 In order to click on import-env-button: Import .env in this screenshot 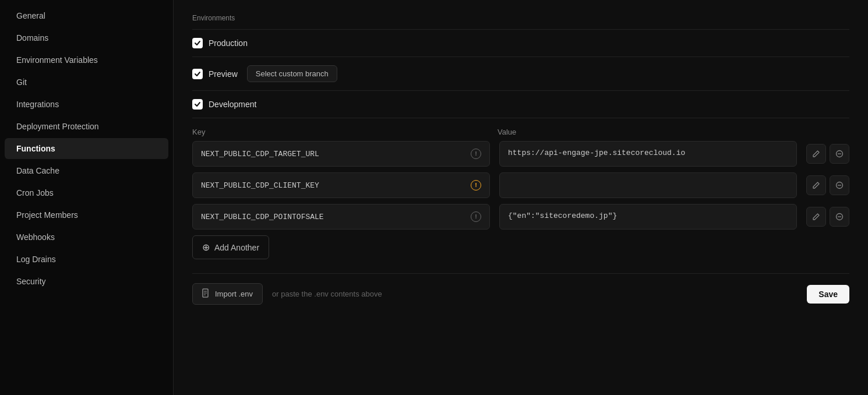, I will do `click(227, 294)`.